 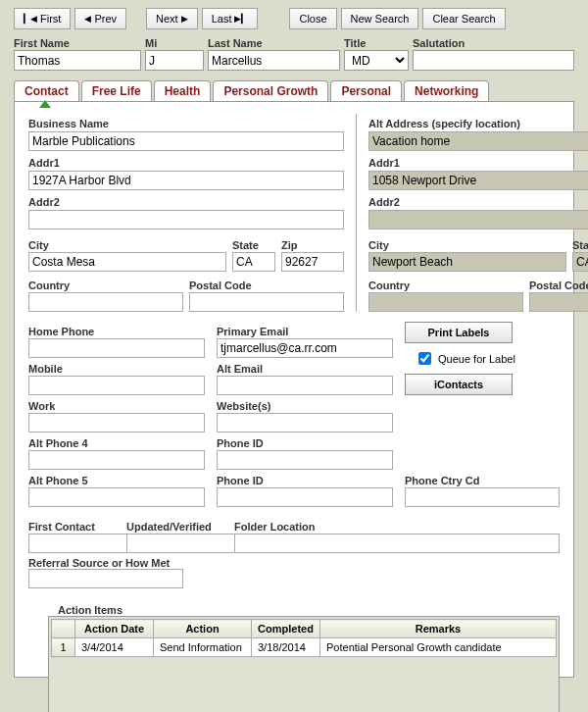 I want to click on phone-ctry-field, so click(x=482, y=497).